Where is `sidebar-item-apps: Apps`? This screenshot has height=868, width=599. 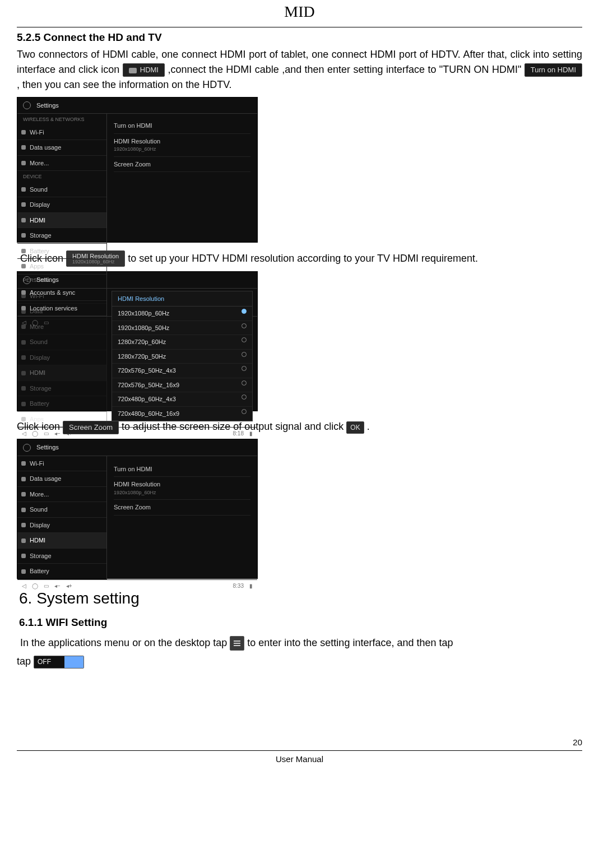
sidebar-item-apps: Apps is located at coordinates (62, 267).